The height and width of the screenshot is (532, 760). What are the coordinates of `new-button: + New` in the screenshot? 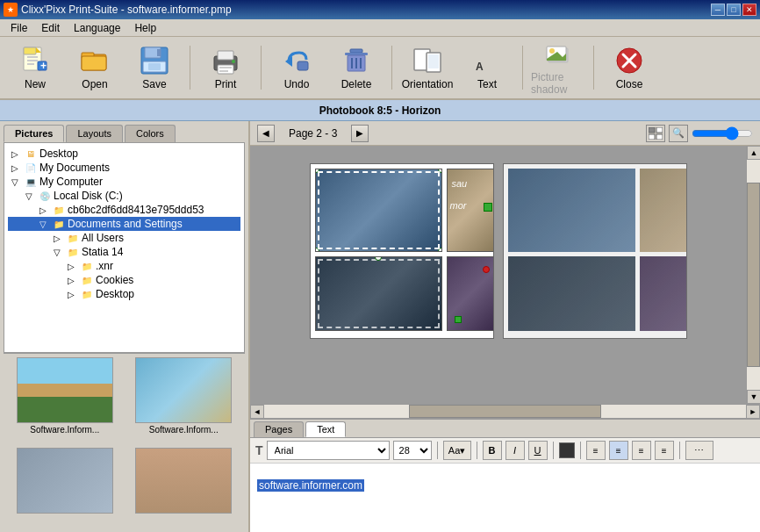 It's located at (35, 68).